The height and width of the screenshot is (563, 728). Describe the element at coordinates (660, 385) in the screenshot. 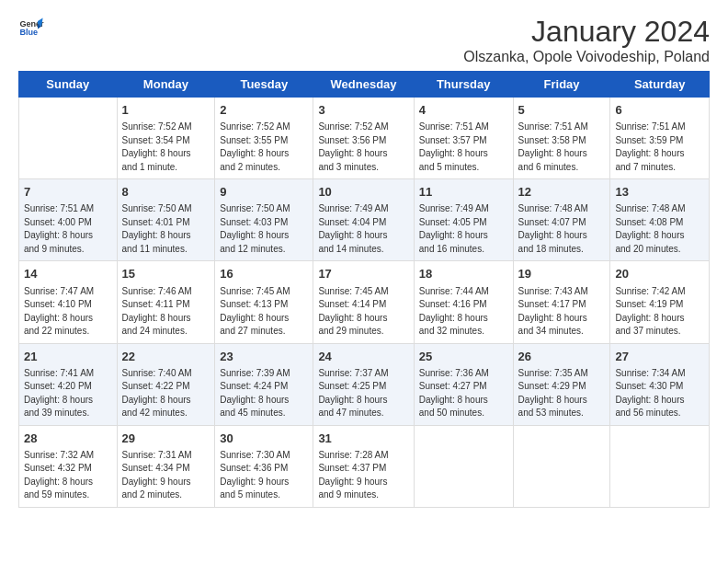

I see `calendar-day-cell: 27Sunrise: 7:34 AM Sunset: 4:30 PM Dayli…` at that location.